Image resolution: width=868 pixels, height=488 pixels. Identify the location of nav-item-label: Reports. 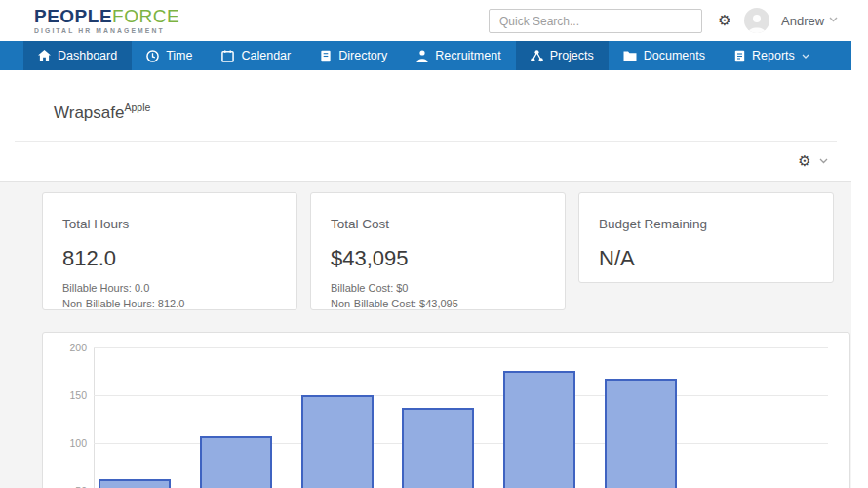
(773, 56).